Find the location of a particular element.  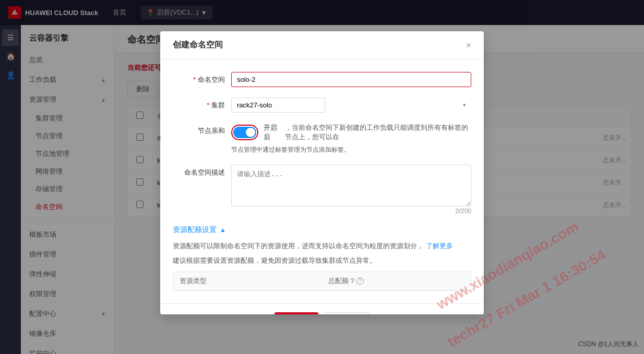

toggle-label: 开启后 is located at coordinates (271, 132).